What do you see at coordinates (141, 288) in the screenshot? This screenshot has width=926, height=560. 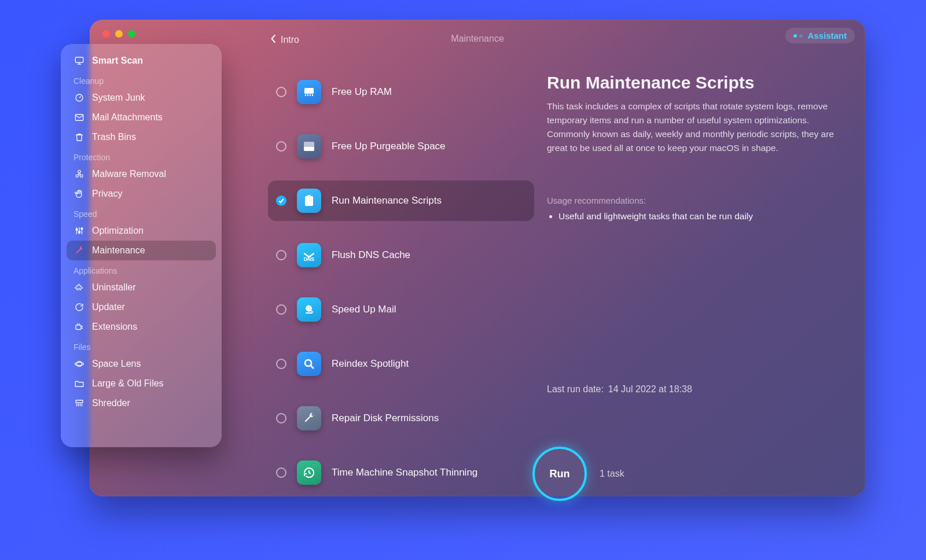 I see `sidebar-item-uninstaller: Uninstaller` at bounding box center [141, 288].